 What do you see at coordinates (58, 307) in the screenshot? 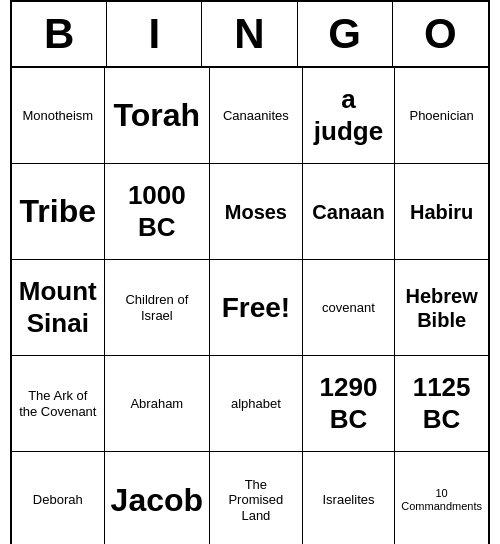
I see `cell-text: Mount Sinai` at bounding box center [58, 307].